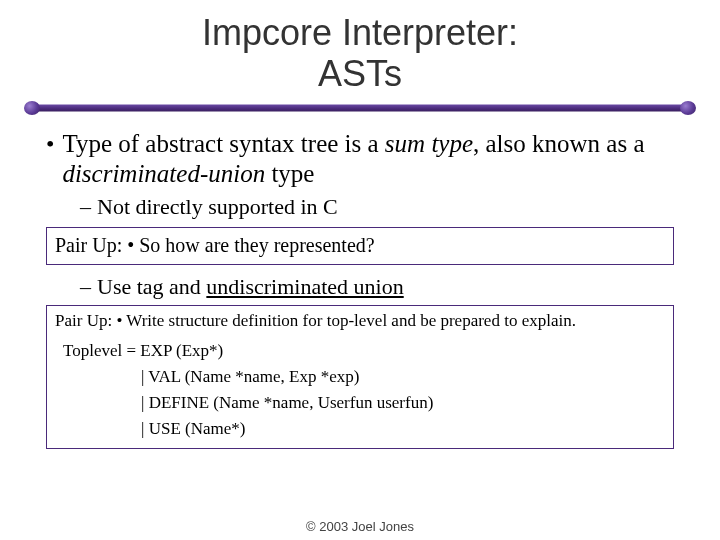 The height and width of the screenshot is (540, 720). What do you see at coordinates (360, 54) in the screenshot?
I see `slide-title: Impcore Interpreter: ASTs` at bounding box center [360, 54].